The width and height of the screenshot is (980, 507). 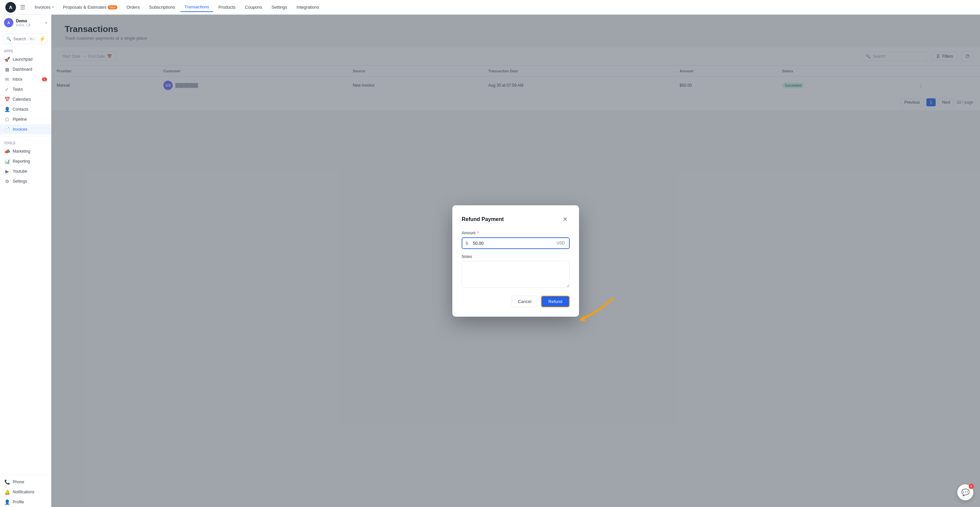 I want to click on nav-products: Products, so click(x=227, y=7).